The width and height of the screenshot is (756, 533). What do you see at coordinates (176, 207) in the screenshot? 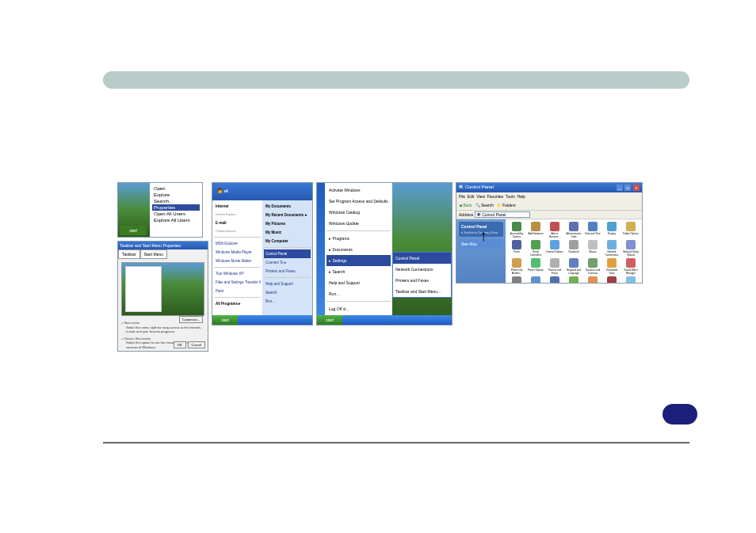
I see `menu-item-properties: Properties` at bounding box center [176, 207].